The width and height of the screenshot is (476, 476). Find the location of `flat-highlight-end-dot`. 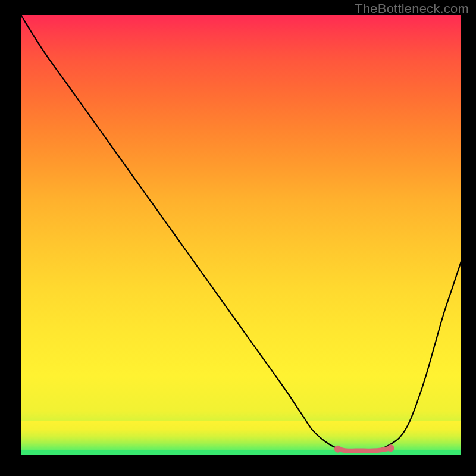

flat-highlight-end-dot is located at coordinates (391, 448).